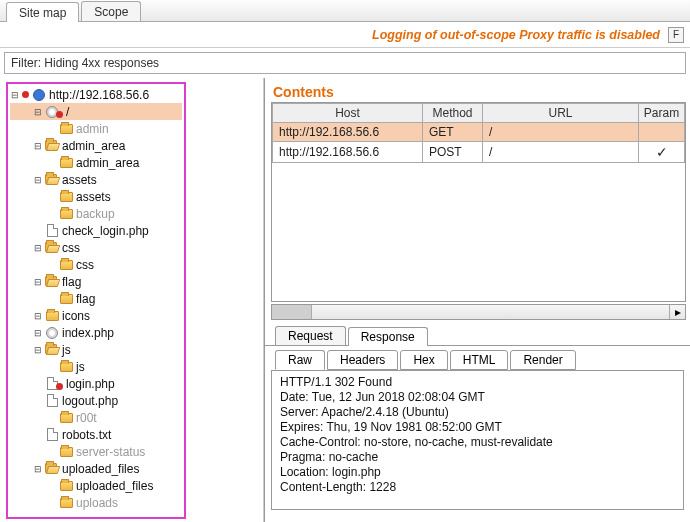 The image size is (690, 522). I want to click on table-row: http://192.168.56.6POST/✓, so click(479, 152).